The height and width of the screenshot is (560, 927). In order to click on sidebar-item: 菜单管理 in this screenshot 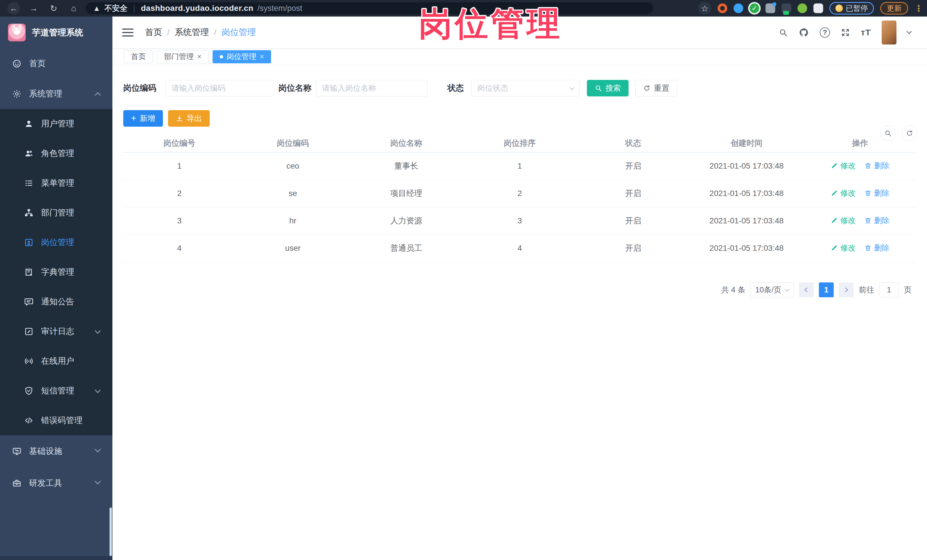, I will do `click(56, 183)`.